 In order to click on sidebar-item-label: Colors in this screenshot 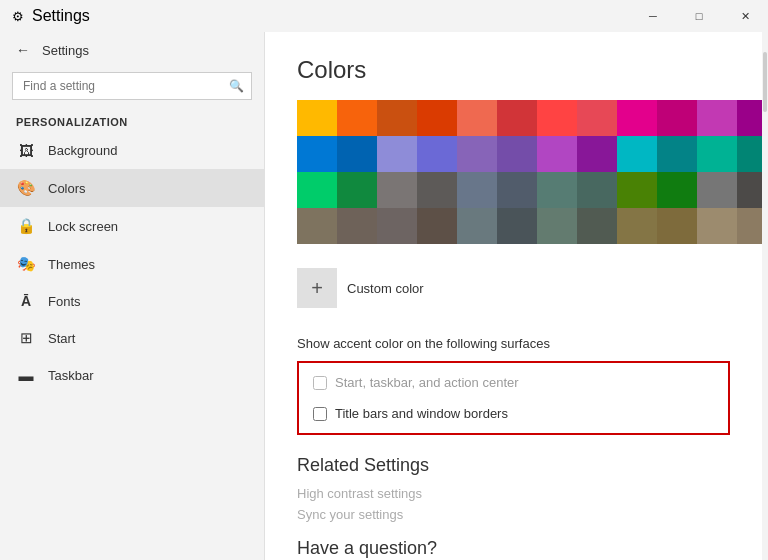, I will do `click(67, 188)`.